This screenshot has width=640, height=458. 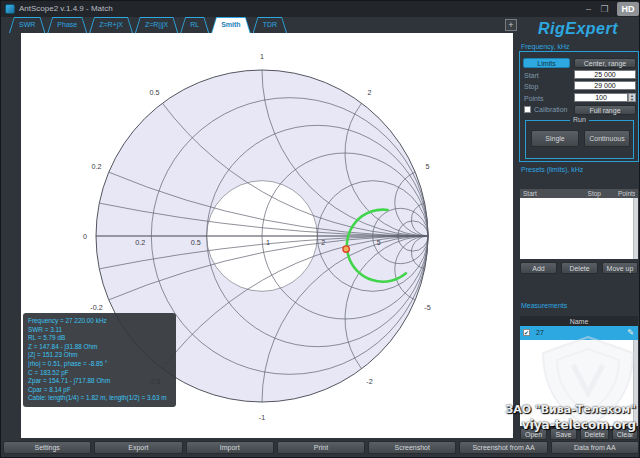 I want to click on tooltip-frequency: Frequency = 27 220.00 kHz, so click(x=100, y=322).